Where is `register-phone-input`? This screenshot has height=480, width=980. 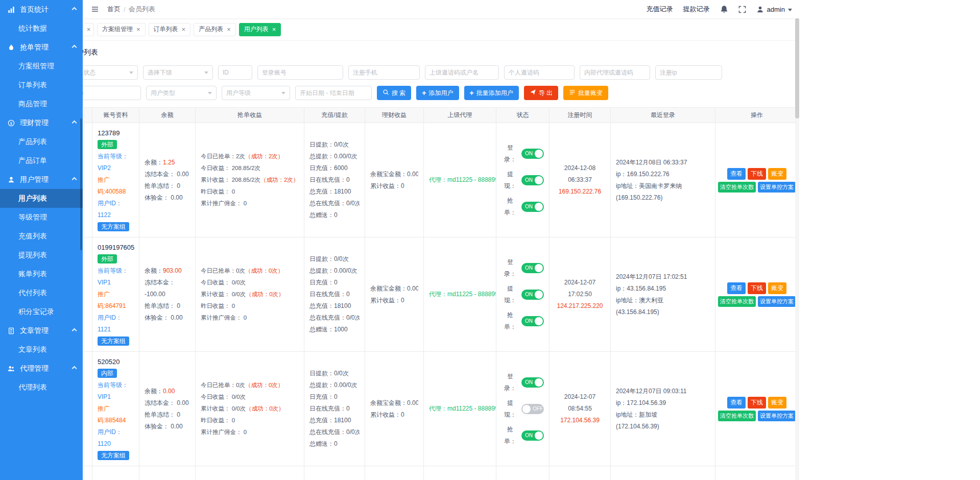
register-phone-input is located at coordinates (384, 73).